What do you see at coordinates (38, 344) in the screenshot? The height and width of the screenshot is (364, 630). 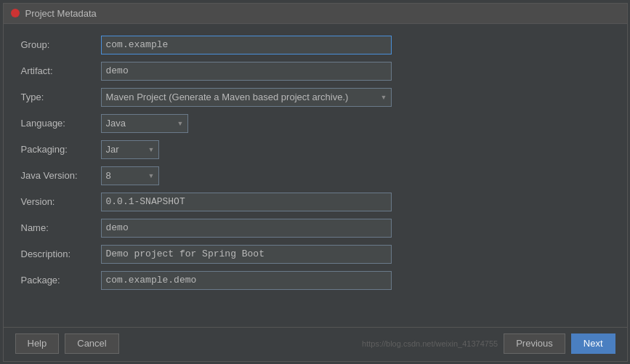 I see `help-button: Help` at bounding box center [38, 344].